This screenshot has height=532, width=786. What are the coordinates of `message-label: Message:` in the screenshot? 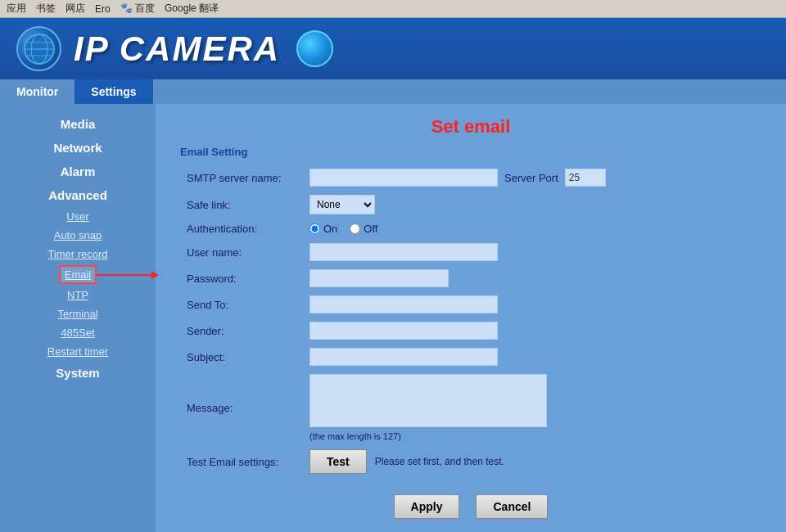 It's located at (242, 408).